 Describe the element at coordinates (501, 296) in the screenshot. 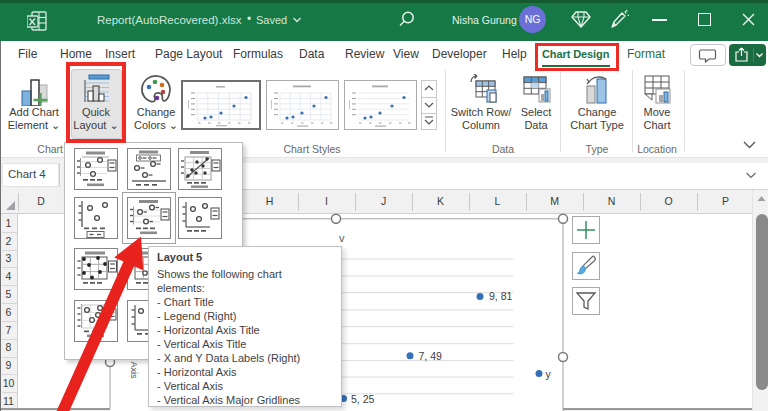

I see `svg-text: 9, 81` at that location.